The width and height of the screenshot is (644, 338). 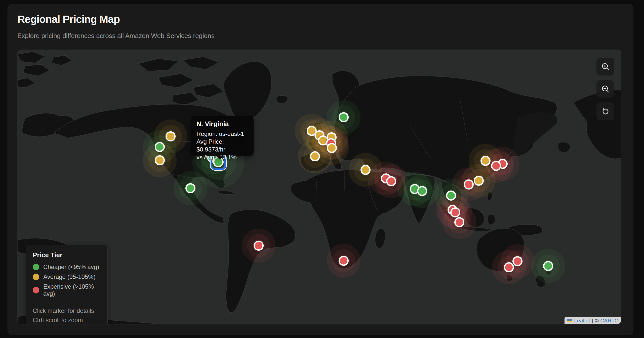 What do you see at coordinates (67, 255) in the screenshot?
I see `legend-title: Price Tier` at bounding box center [67, 255].